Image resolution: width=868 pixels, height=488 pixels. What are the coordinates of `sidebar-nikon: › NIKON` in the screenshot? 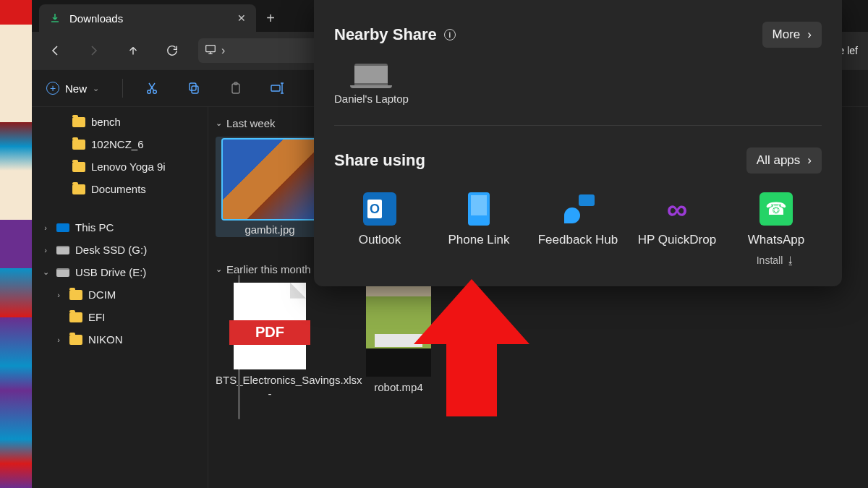 It's located at (120, 340).